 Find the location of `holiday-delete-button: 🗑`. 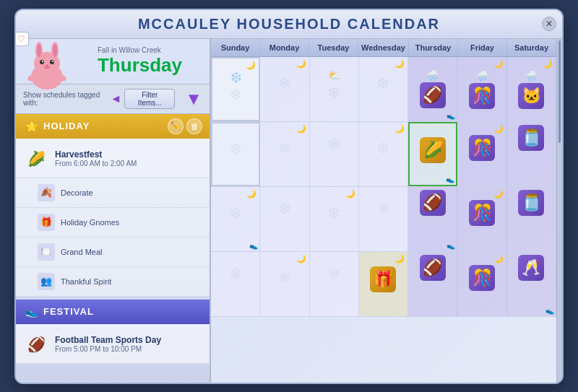

holiday-delete-button: 🗑 is located at coordinates (194, 126).